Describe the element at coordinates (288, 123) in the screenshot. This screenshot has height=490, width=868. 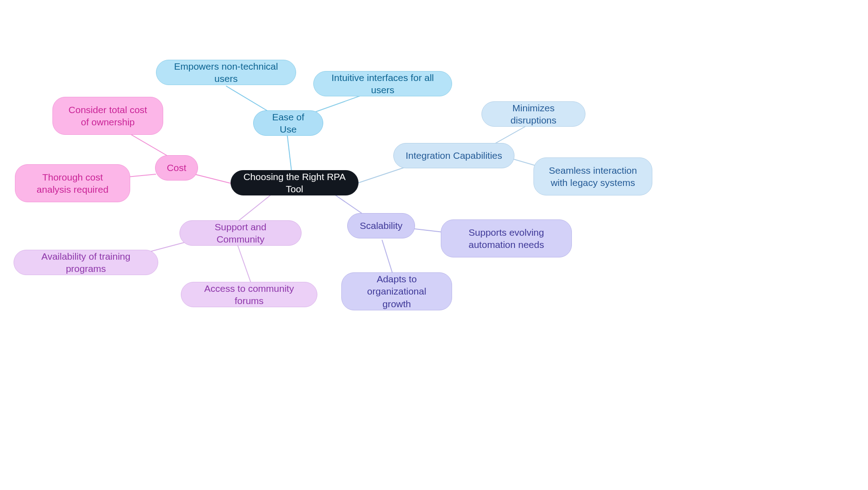
I see `ease-label: Ease of Use` at that location.